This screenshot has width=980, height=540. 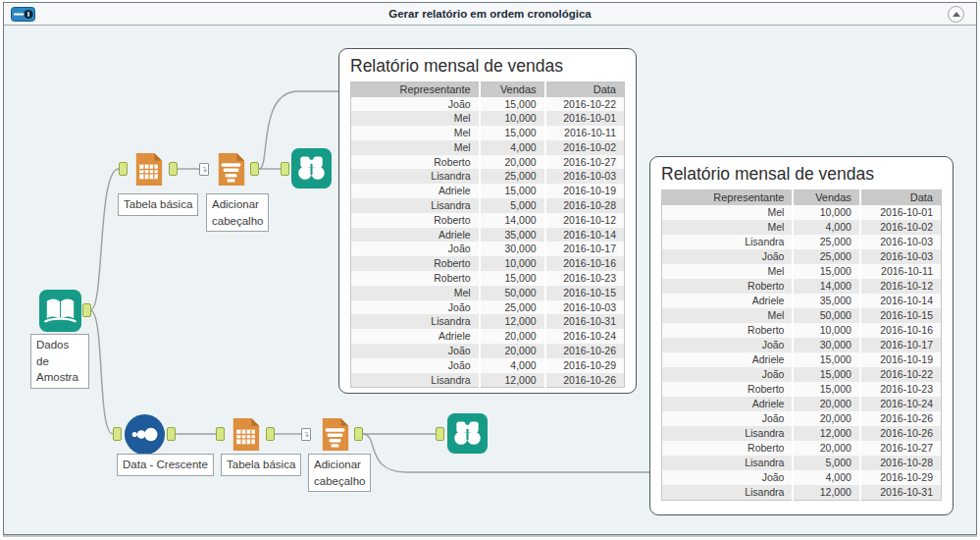 I want to click on table-row: Roberto15,0002016-10-23, so click(x=489, y=279).